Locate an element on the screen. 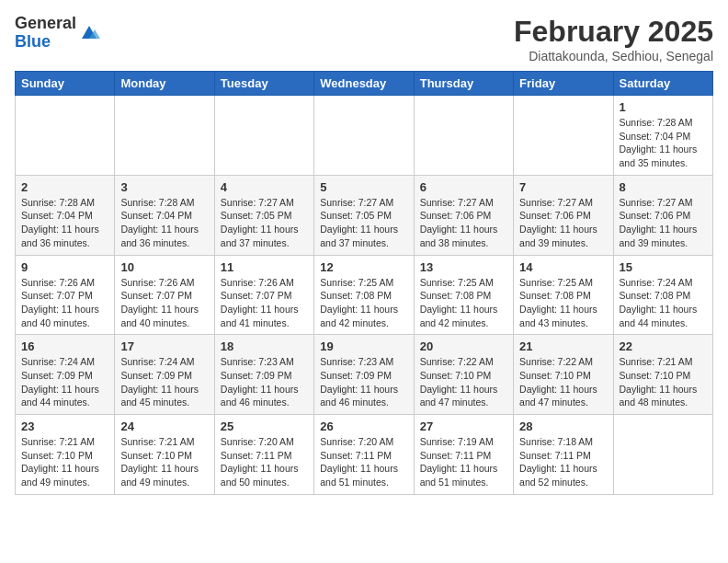 The width and height of the screenshot is (728, 563). calendar-cell: 22Sunrise: 7:21 AM Sunset: 7:10 PM Dayli… is located at coordinates (663, 375).